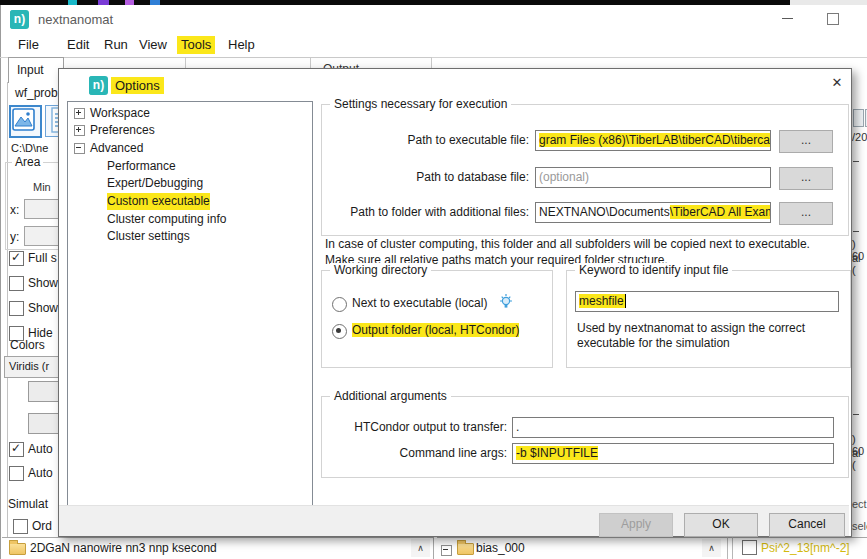 This screenshot has width=867, height=559. What do you see at coordinates (390, 396) in the screenshot?
I see `group-title: Additional arguments` at bounding box center [390, 396].